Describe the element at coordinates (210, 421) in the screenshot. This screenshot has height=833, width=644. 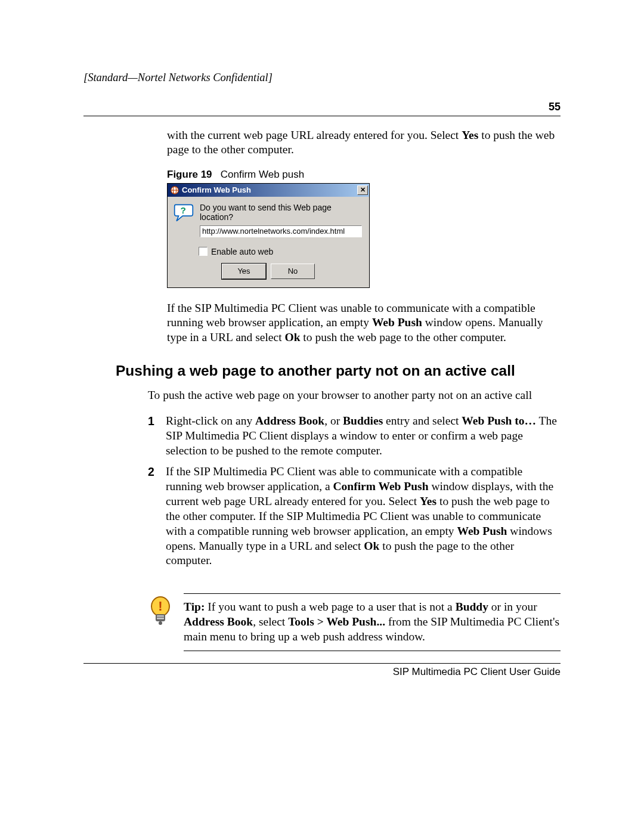
I see `text: Right-click on any` at that location.